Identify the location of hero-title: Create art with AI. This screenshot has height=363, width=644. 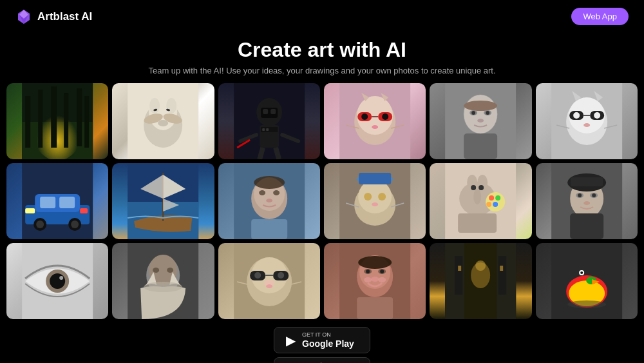
(322, 50).